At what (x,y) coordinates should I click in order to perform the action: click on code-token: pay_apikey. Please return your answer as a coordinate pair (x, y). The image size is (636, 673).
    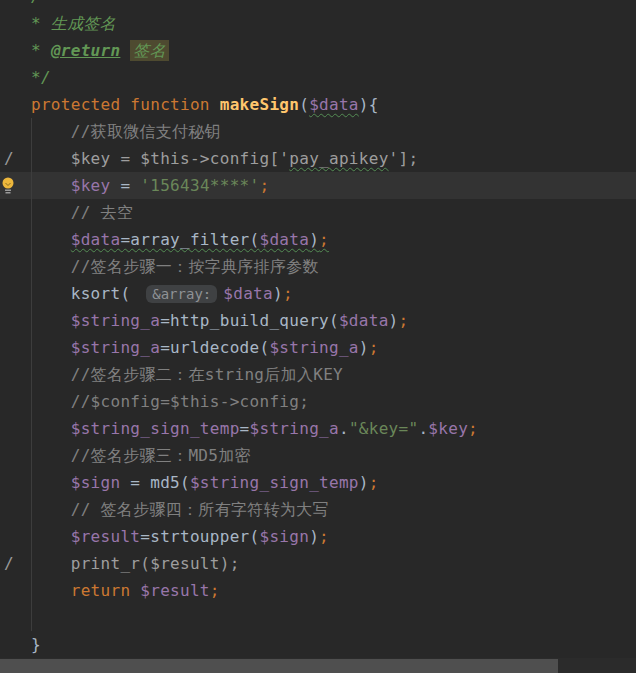
    Looking at the image, I should click on (338, 158).